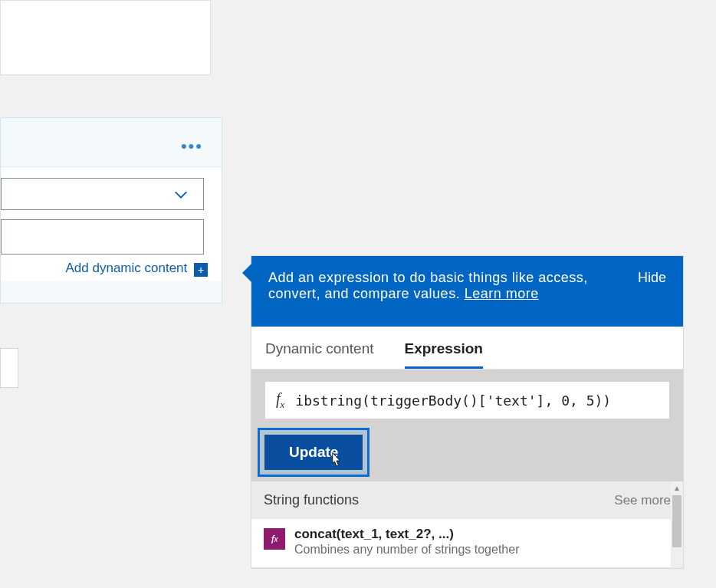 This screenshot has height=588, width=716. What do you see at coordinates (468, 425) in the screenshot?
I see `expression-editor-area: fx ibstring(triggerBody()['text'], 0, 5)…` at bounding box center [468, 425].